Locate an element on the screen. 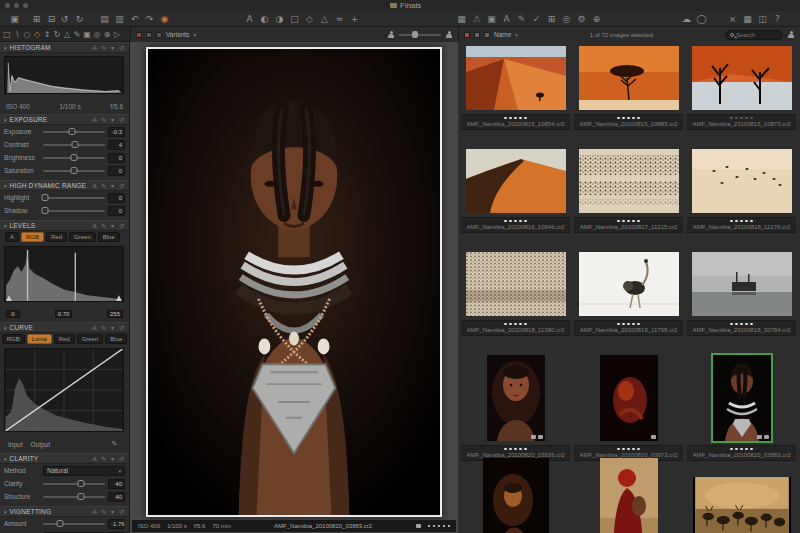 The image size is (800, 533). levels-auto-button: A is located at coordinates (12, 237).